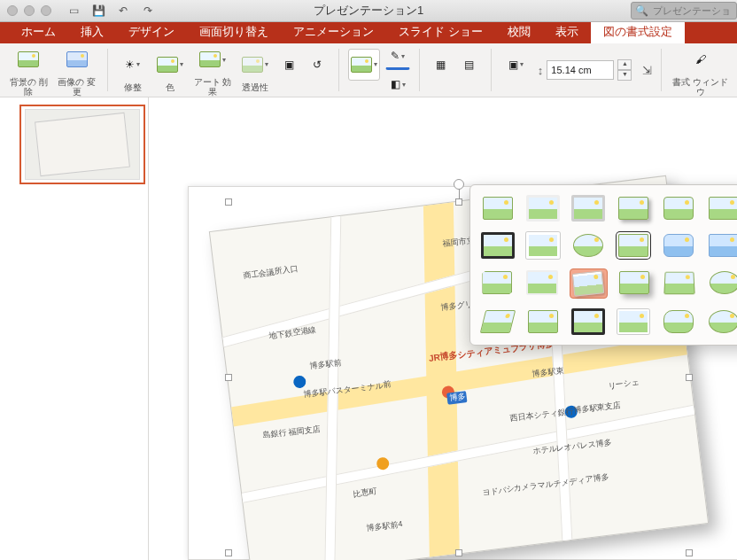  I want to click on search-icon: 🔍, so click(641, 11).